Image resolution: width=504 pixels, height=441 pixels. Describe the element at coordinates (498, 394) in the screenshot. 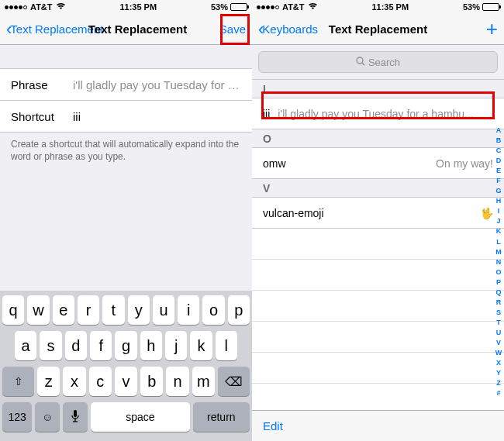

I see `index-letter: #` at that location.